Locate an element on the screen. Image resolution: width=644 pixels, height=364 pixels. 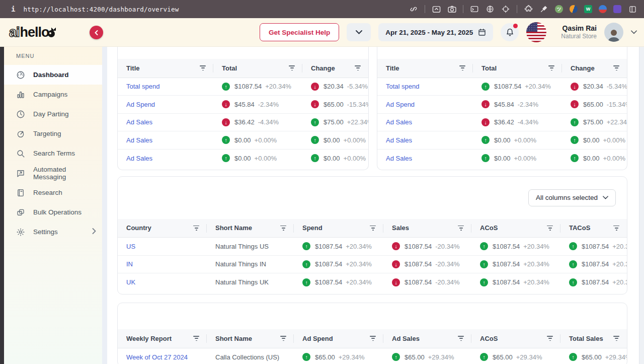
trend-value: $36.42 is located at coordinates (504, 122).